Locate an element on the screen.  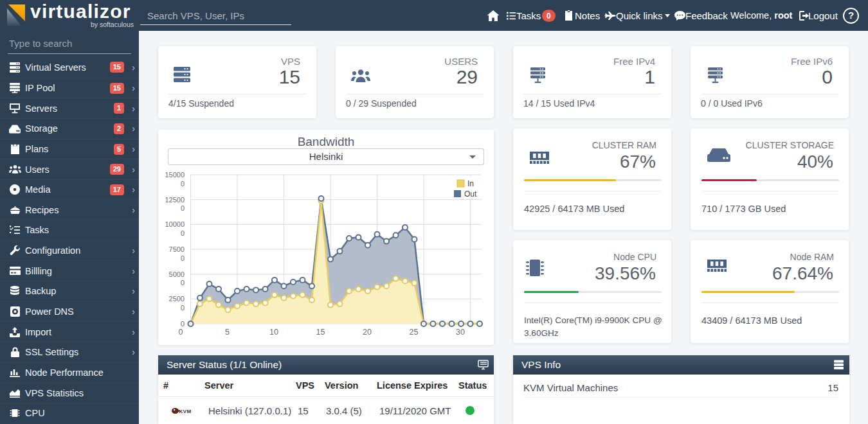
svg-text: 30 is located at coordinates (460, 332).